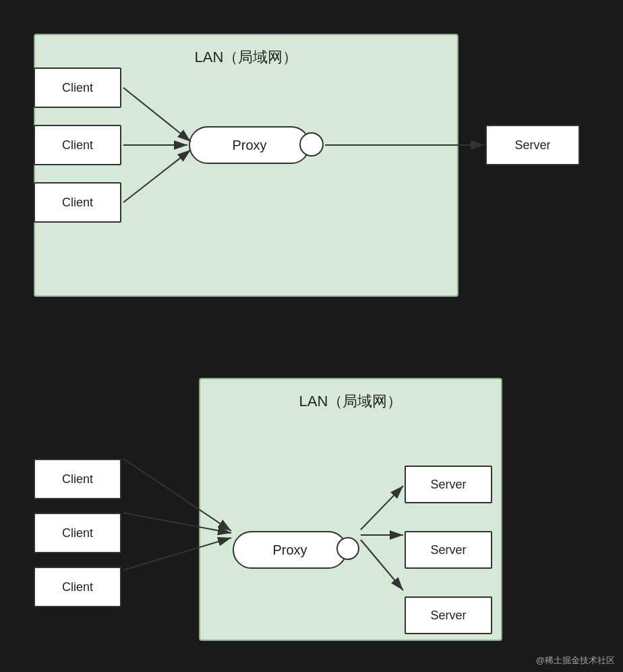 This screenshot has height=672, width=623. Describe the element at coordinates (312, 144) in the screenshot. I see `diagram1-proxy-circle` at that location.